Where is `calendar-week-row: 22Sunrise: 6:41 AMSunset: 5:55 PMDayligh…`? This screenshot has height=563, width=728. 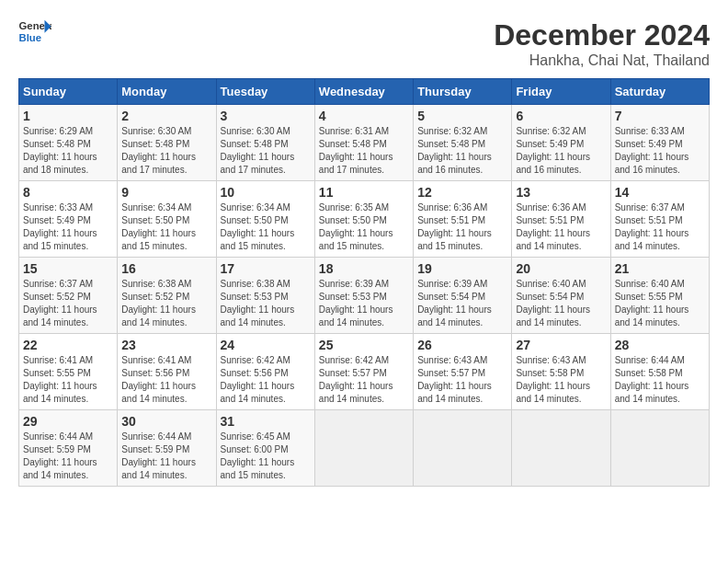 calendar-week-row: 22Sunrise: 6:41 AMSunset: 5:55 PMDayligh… is located at coordinates (364, 372).